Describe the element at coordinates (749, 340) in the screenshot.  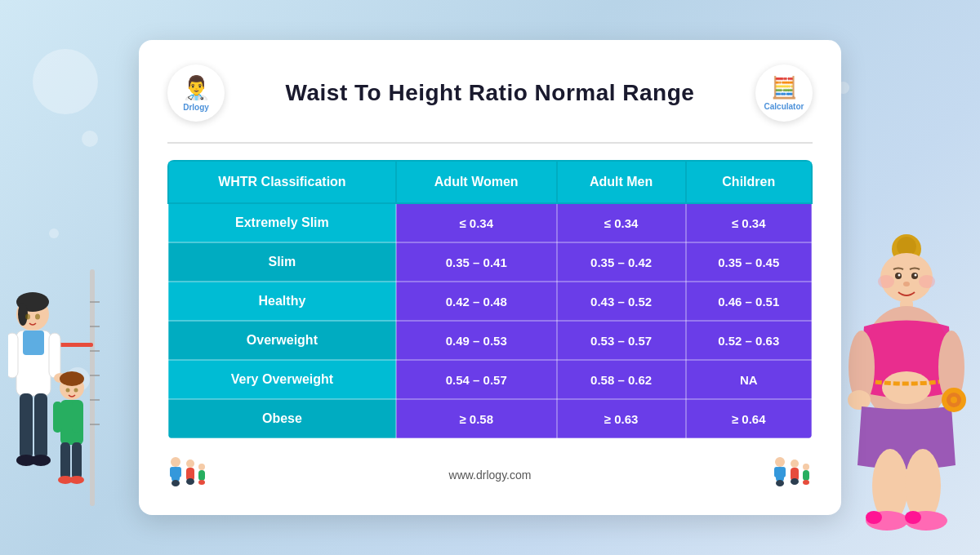
I see `cell-children: 0.52 – 0.63` at that location.